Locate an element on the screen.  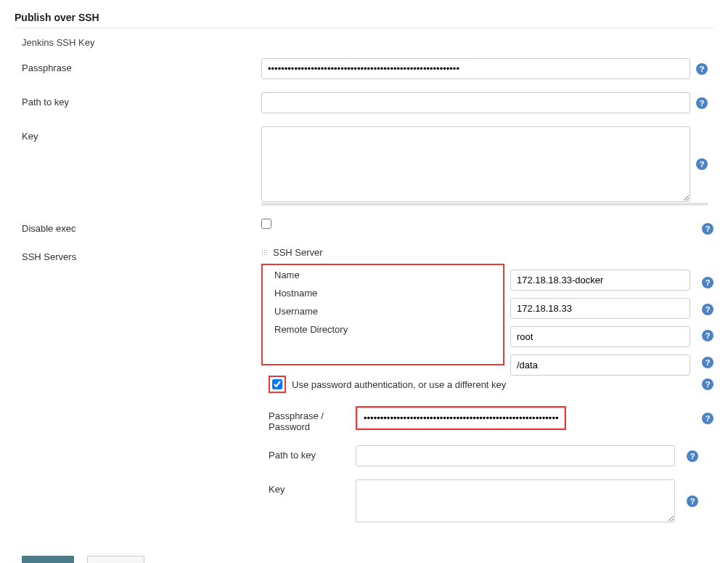
row-server-passphrase: Passphrase / Password ? is located at coordinates (488, 419).